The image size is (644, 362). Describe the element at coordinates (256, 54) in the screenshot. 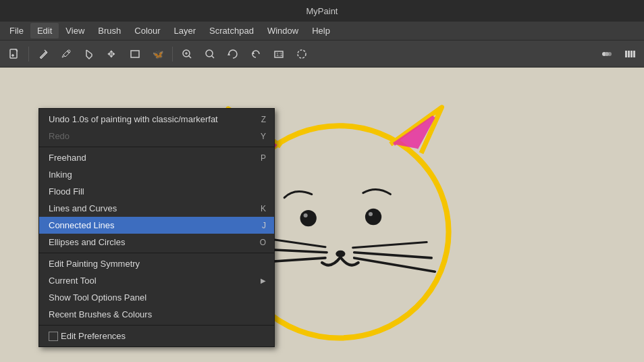

I see `undo-toolbar-btn` at that location.